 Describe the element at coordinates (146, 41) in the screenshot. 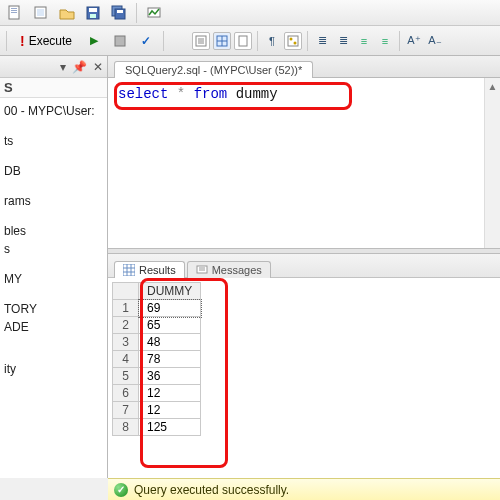

I see `parse-icon: ✓` at that location.